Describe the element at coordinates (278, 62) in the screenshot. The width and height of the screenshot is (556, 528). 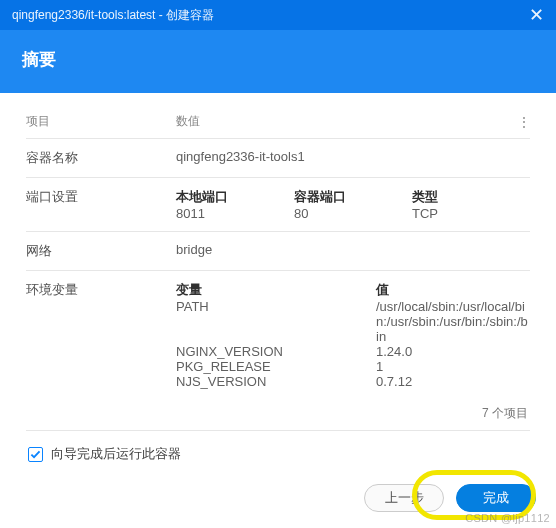
I see `section-header: 摘要` at that location.